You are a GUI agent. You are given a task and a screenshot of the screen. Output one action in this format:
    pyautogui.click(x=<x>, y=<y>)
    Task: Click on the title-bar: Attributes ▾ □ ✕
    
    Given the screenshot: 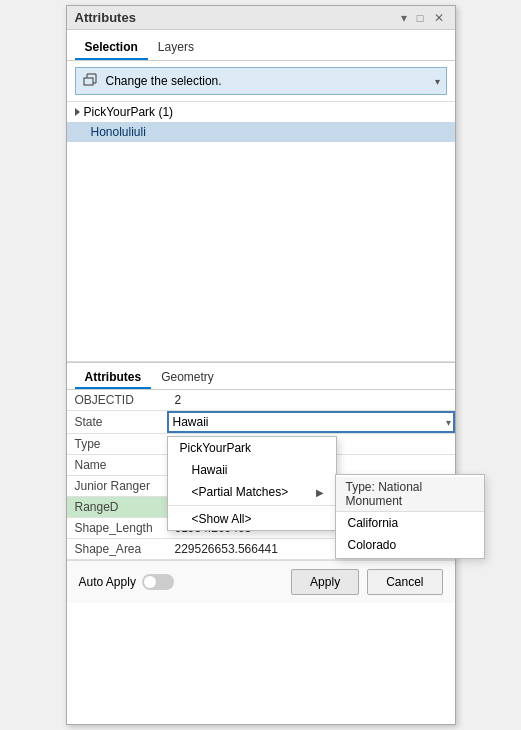 What is the action you would take?
    pyautogui.click(x=261, y=18)
    